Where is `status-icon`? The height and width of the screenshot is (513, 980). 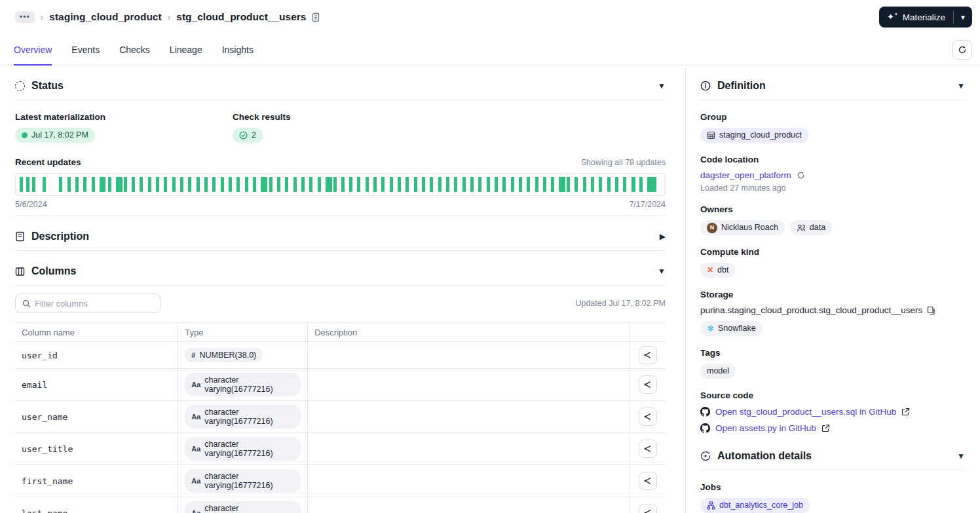
status-icon is located at coordinates (20, 86).